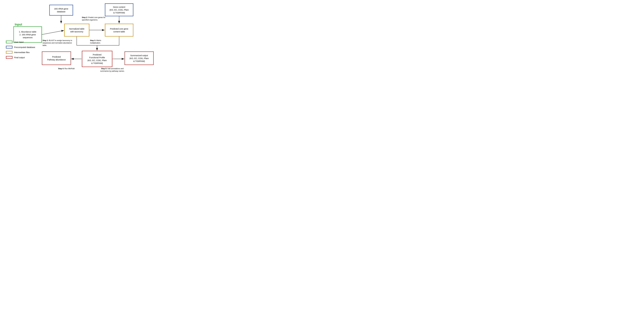 The height and width of the screenshot is (309, 644). What do you see at coordinates (61, 10) in the screenshot?
I see `rrna-db-box: 16S rRNA genedatabase` at bounding box center [61, 10].